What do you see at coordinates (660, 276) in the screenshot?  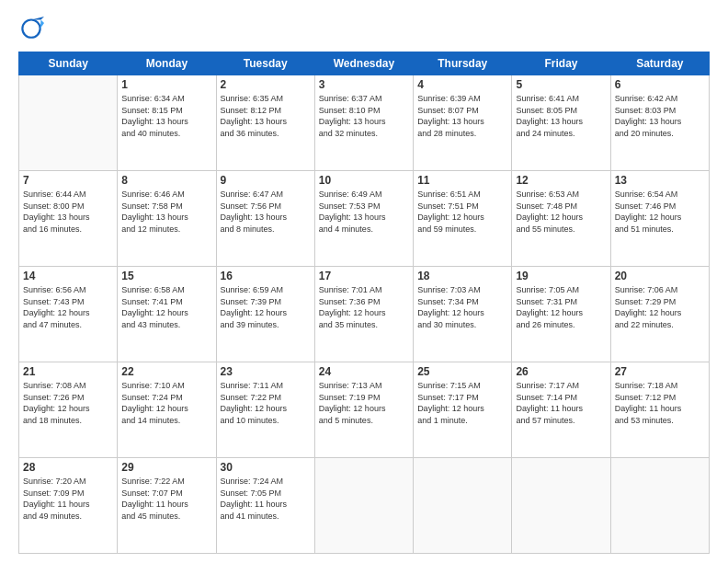 I see `day-number: 20` at bounding box center [660, 276].